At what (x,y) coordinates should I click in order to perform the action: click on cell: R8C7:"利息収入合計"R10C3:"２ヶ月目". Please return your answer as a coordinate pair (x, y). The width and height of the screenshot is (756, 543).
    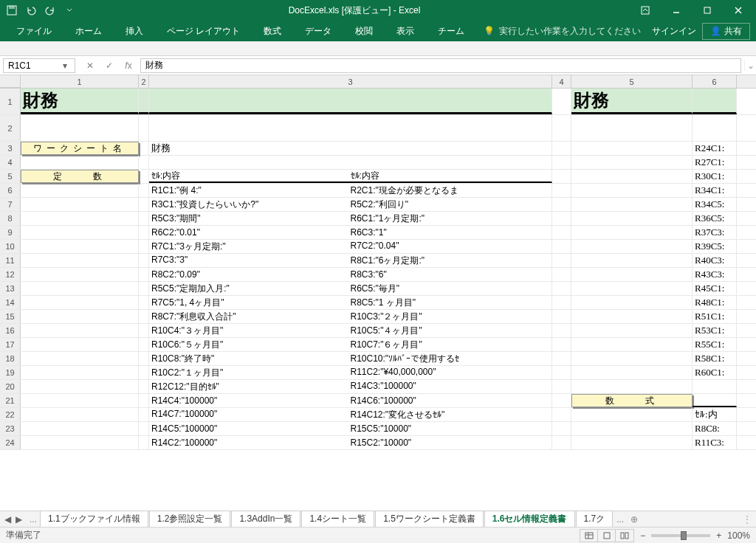
    Looking at the image, I should click on (351, 317).